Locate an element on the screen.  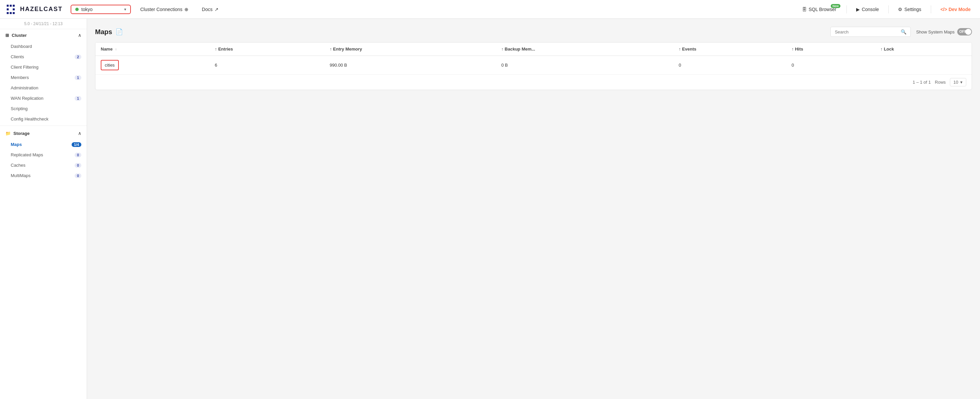
show-system-maps-toggle: OFF is located at coordinates (965, 32).